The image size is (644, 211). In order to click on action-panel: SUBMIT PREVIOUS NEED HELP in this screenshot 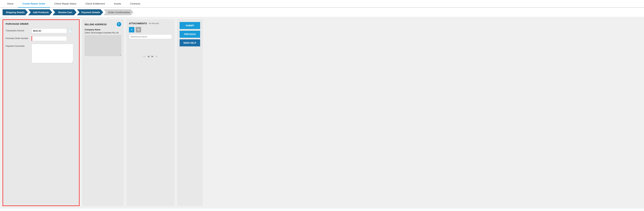, I will do `click(190, 113)`.